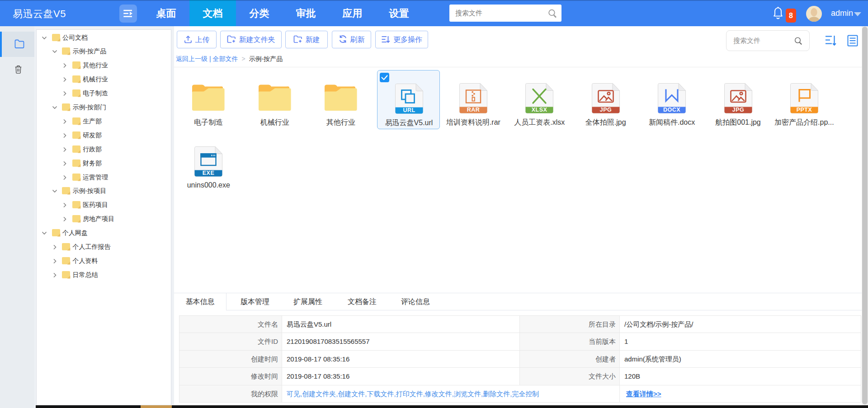 The image size is (868, 408). I want to click on svg-text: RAR, so click(474, 110).